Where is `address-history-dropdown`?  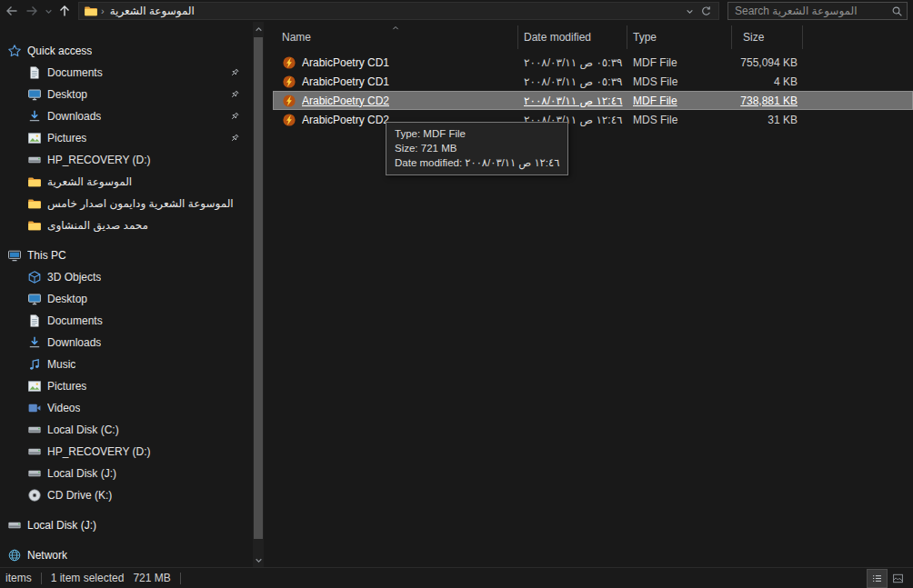
address-history-dropdown is located at coordinates (689, 11).